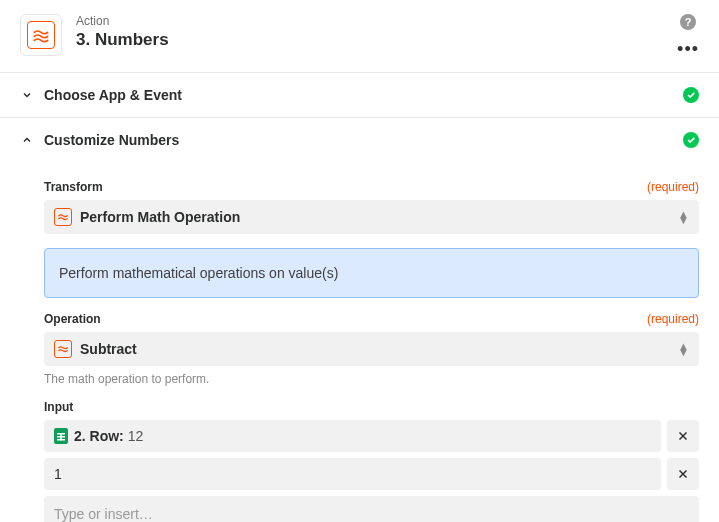  What do you see at coordinates (376, 32) in the screenshot?
I see `header-text: Action 3. Numbers` at bounding box center [376, 32].